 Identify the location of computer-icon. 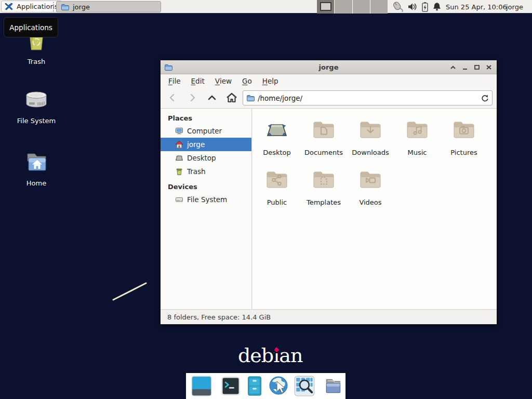
(179, 131).